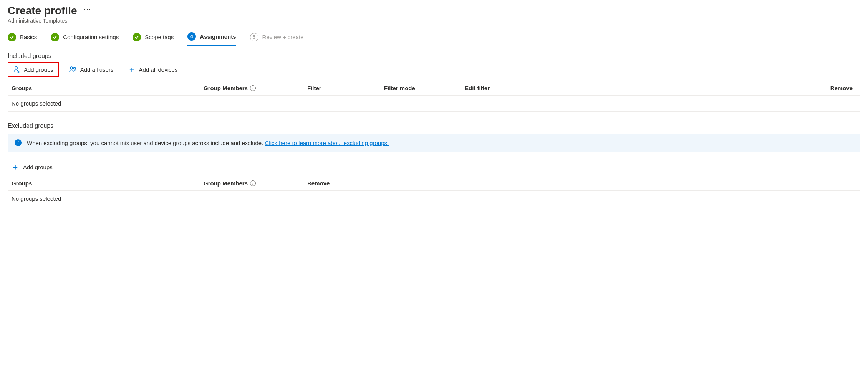 This screenshot has width=868, height=370. Describe the element at coordinates (22, 39) in the screenshot. I see `step-basics: Basics` at that location.